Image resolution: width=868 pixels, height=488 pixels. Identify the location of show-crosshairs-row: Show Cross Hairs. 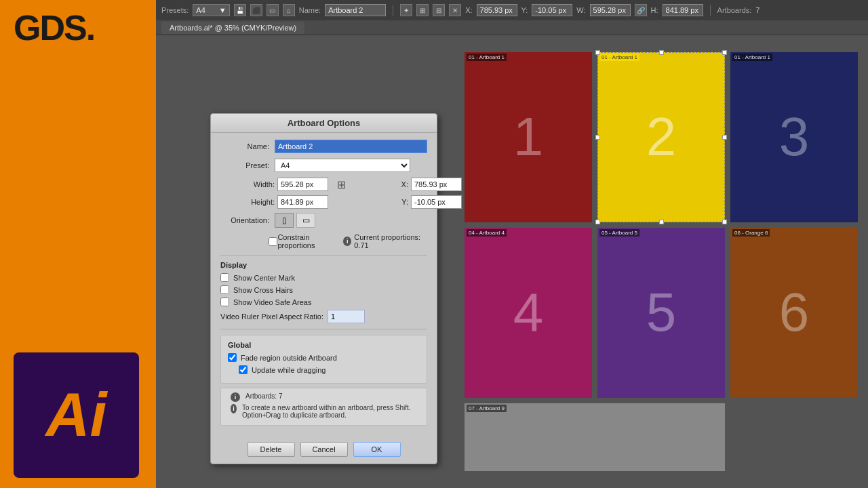
(324, 290).